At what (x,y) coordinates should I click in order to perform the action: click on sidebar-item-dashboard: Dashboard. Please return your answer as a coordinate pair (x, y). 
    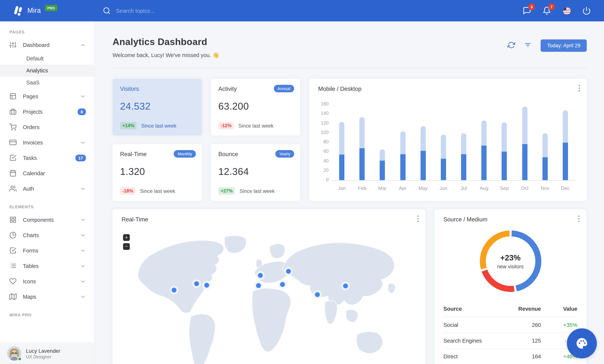
    Looking at the image, I should click on (47, 45).